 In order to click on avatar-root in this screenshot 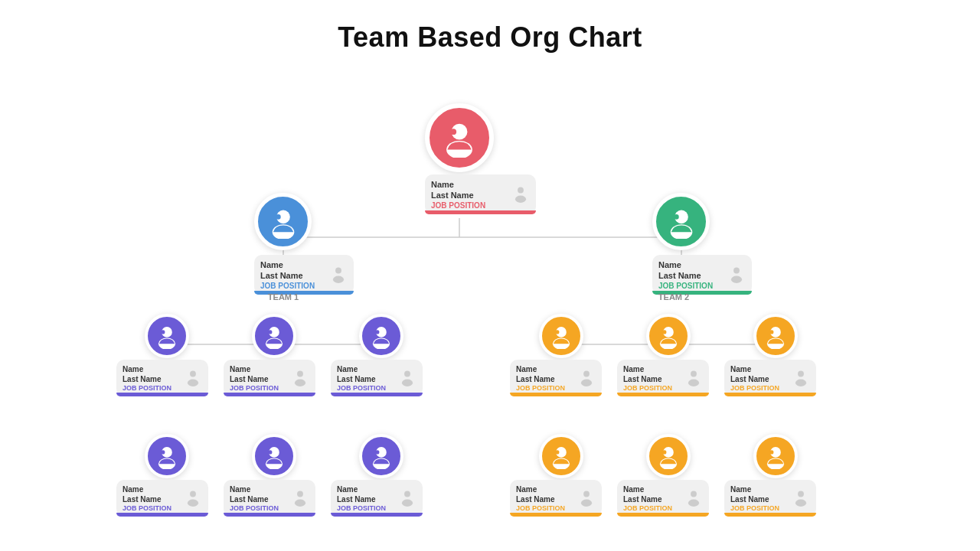, I will do `click(459, 138)`.